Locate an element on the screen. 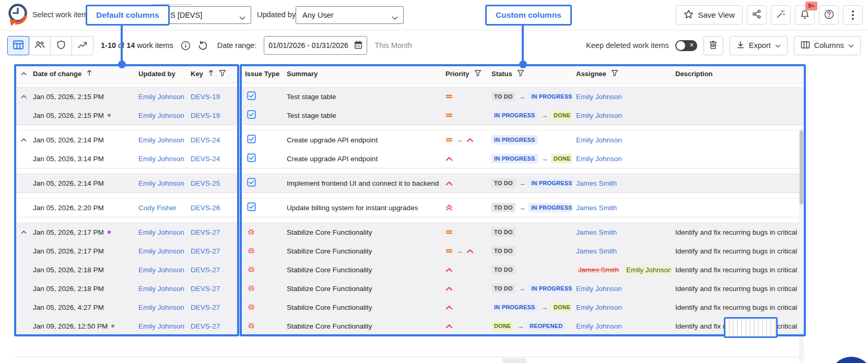 Image resolution: width=868 pixels, height=363 pixels. keep-deleted-toggle: ✕ is located at coordinates (686, 46).